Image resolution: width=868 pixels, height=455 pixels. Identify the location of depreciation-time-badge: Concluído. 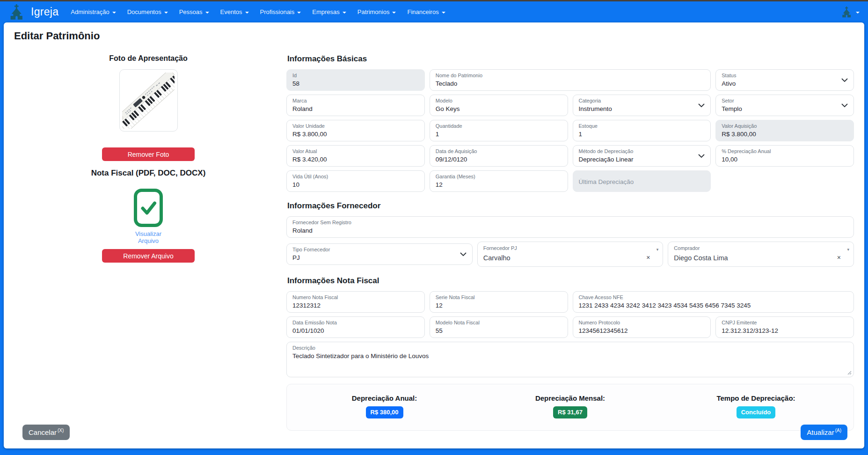
(756, 412).